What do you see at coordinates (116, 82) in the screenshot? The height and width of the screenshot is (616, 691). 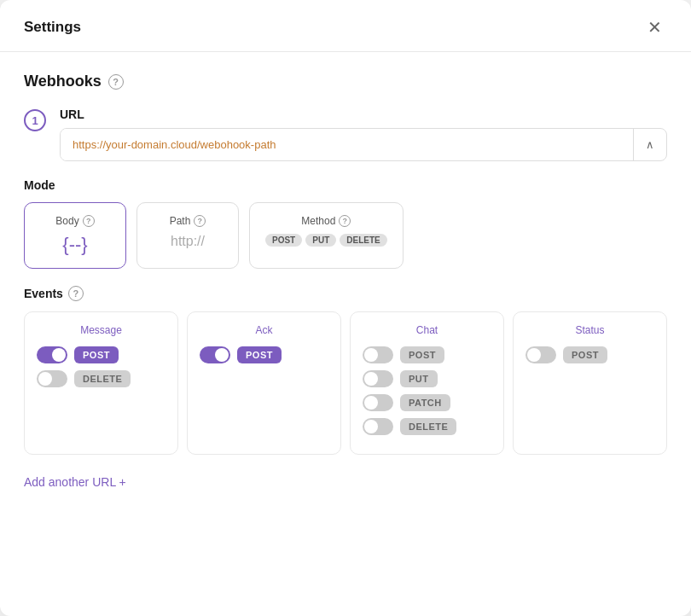 I see `webhooks-help-icon: ?` at bounding box center [116, 82].